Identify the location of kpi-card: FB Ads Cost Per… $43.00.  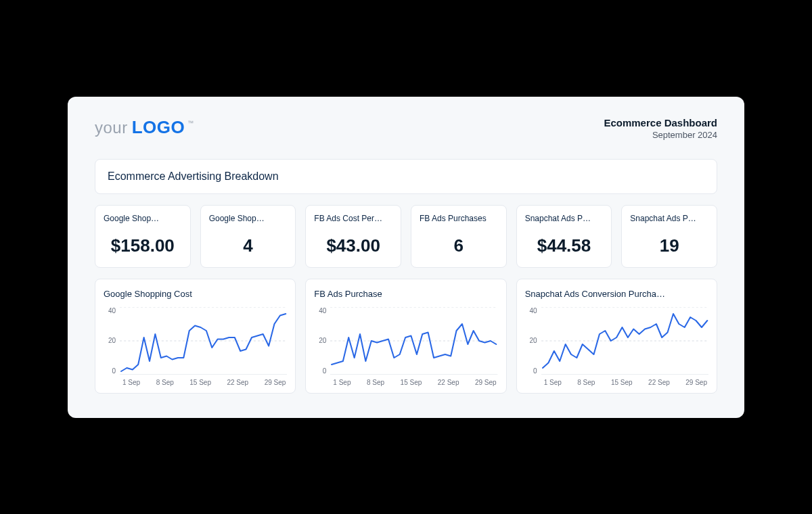
(353, 237).